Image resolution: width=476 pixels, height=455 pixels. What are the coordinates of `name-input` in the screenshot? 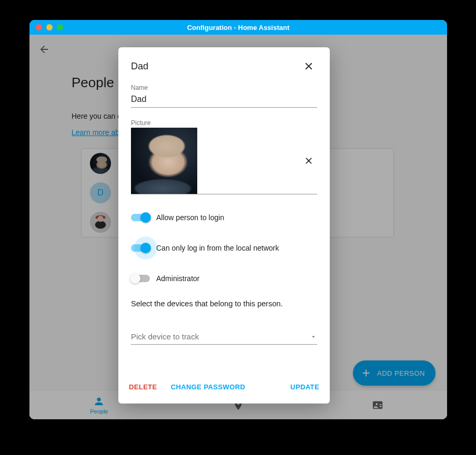 It's located at (224, 100).